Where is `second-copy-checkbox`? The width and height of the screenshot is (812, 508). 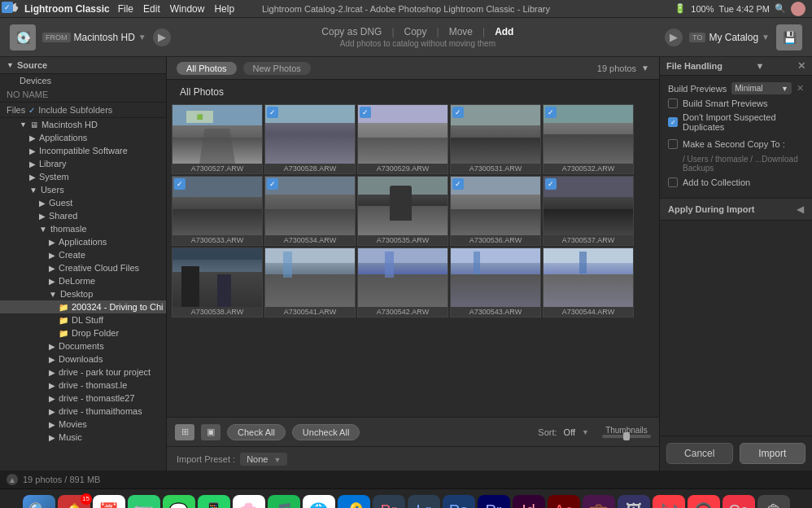
second-copy-checkbox is located at coordinates (673, 144).